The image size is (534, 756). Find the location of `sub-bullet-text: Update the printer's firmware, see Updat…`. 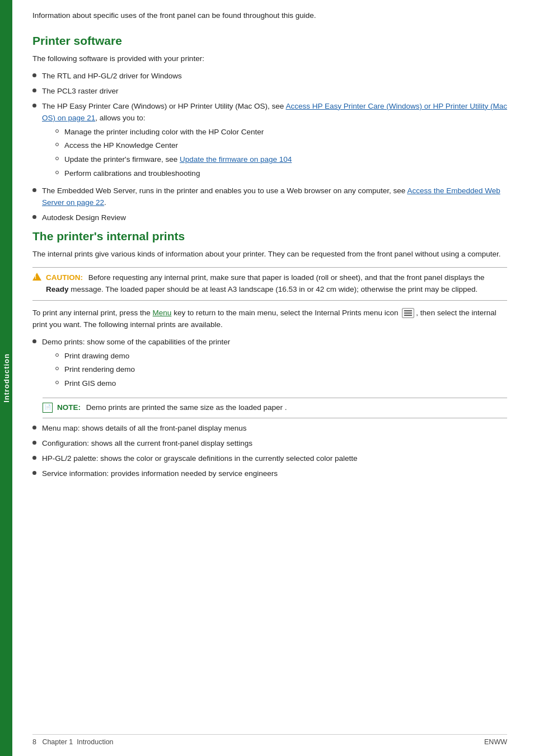

sub-bullet-text: Update the printer's firmware, see Updat… is located at coordinates (178, 160).